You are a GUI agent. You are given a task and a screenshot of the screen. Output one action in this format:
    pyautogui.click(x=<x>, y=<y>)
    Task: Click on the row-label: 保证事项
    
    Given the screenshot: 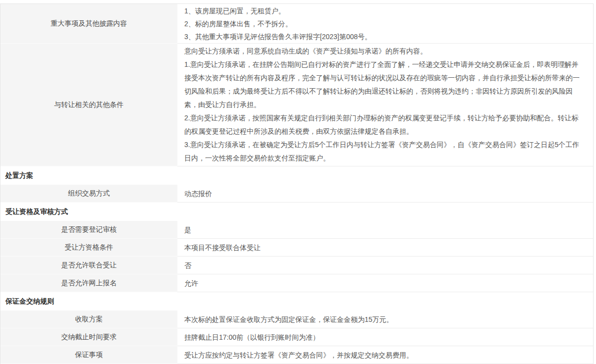 What is the action you would take?
    pyautogui.click(x=89, y=355)
    